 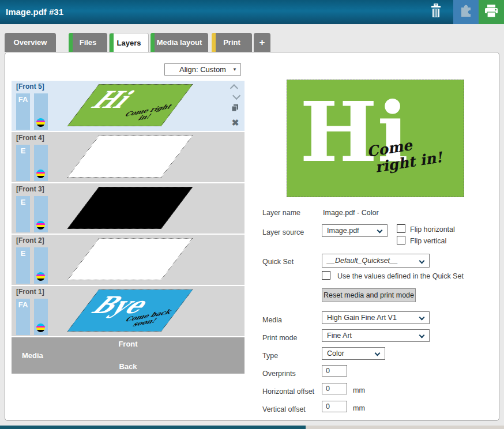 I want to click on tab-print: Print, so click(x=232, y=43).